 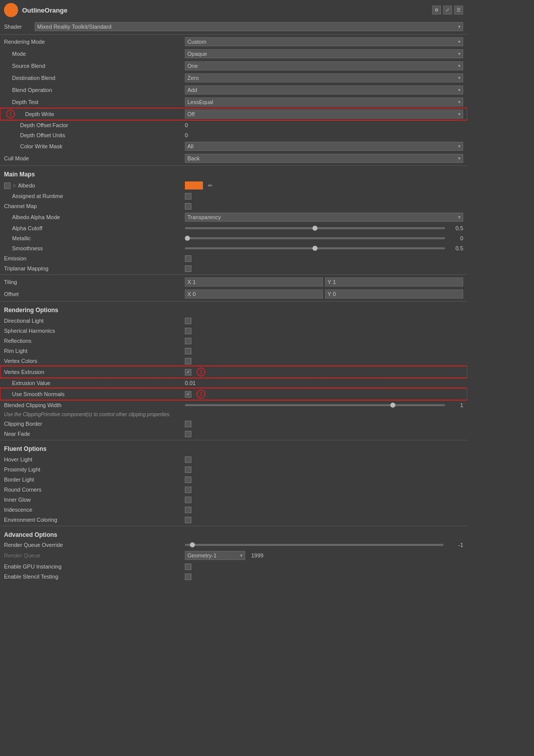 I want to click on reflections-label: Reflections, so click(x=94, y=341).